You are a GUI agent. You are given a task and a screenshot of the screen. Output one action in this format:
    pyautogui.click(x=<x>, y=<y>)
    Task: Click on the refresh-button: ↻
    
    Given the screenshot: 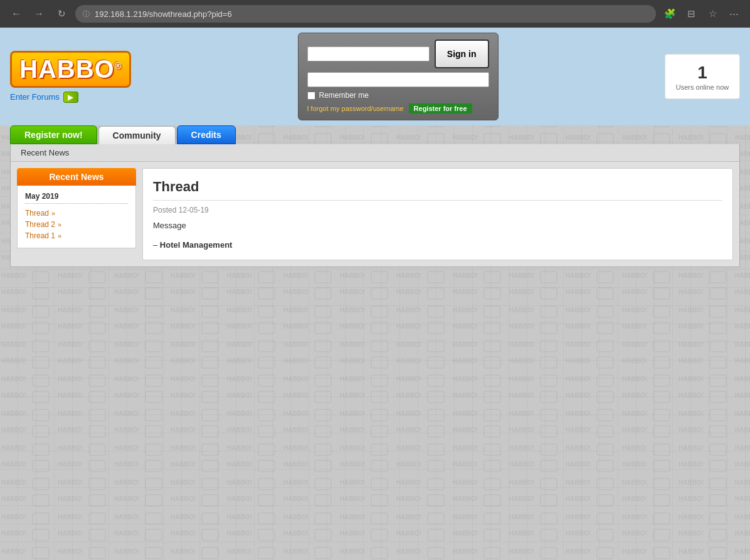 What is the action you would take?
    pyautogui.click(x=61, y=14)
    